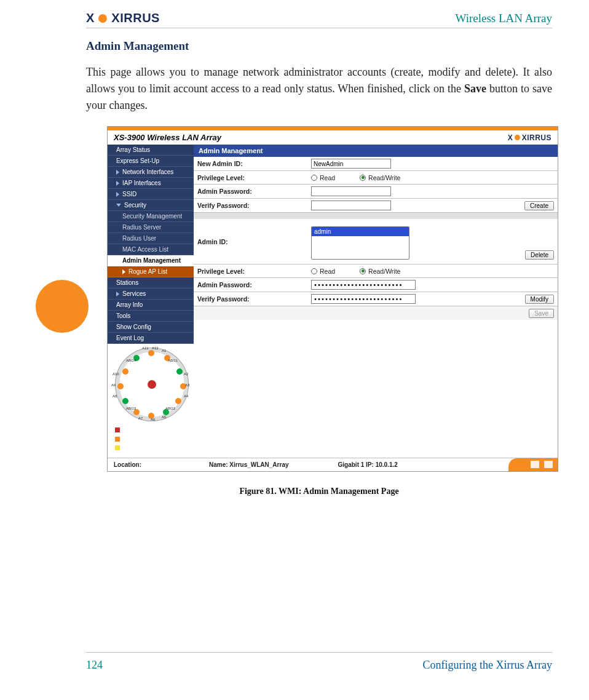 Image resolution: width=589 pixels, height=700 pixels. What do you see at coordinates (323, 271) in the screenshot?
I see `radio-read-edit: Read` at bounding box center [323, 271].